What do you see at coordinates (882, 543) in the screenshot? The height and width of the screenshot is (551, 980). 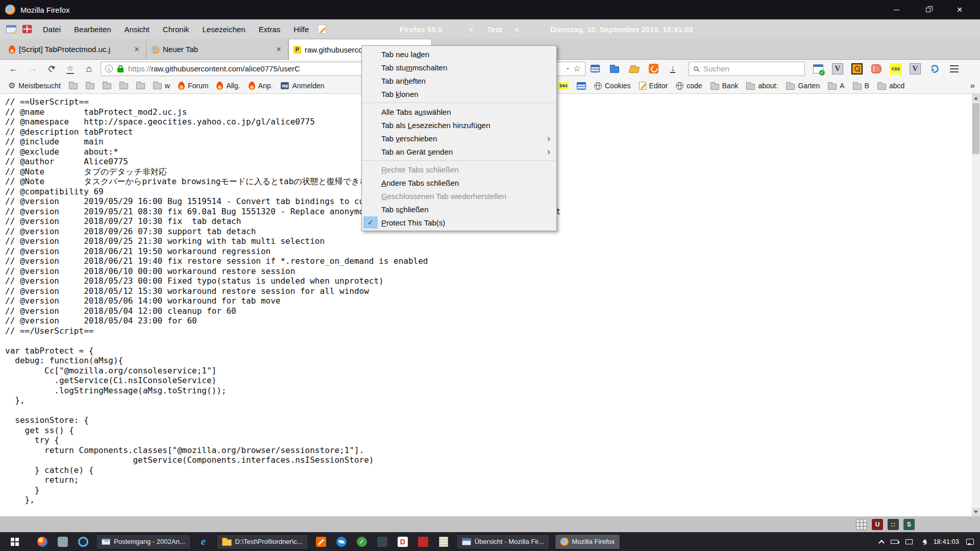 I see `tray-chevron-up-icon` at bounding box center [882, 543].